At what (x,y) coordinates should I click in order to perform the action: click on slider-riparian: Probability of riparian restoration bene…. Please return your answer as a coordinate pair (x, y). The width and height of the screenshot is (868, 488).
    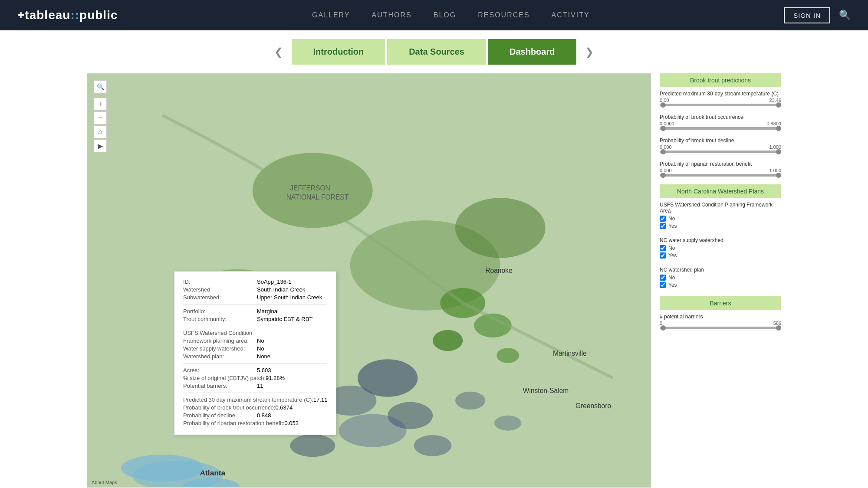
    Looking at the image, I should click on (720, 169).